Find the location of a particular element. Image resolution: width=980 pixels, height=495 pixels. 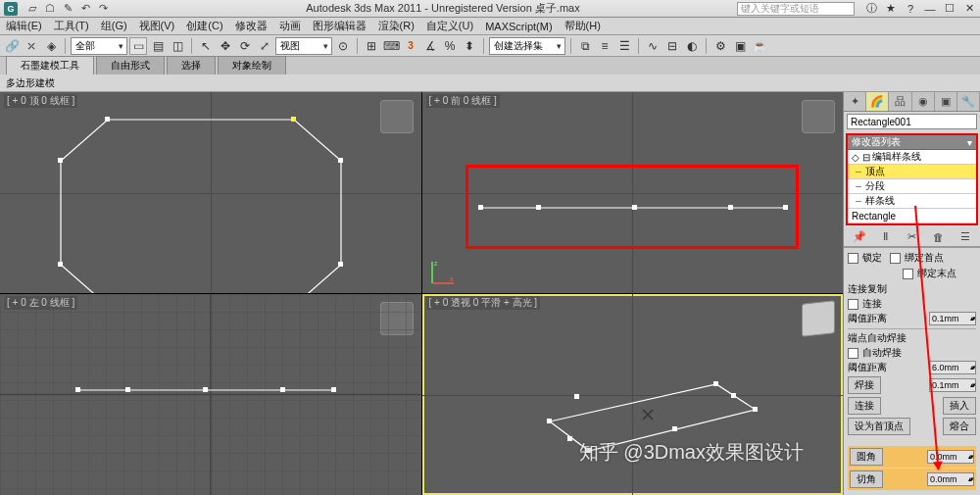

menu-rendering: 渲染(R) is located at coordinates (396, 25).